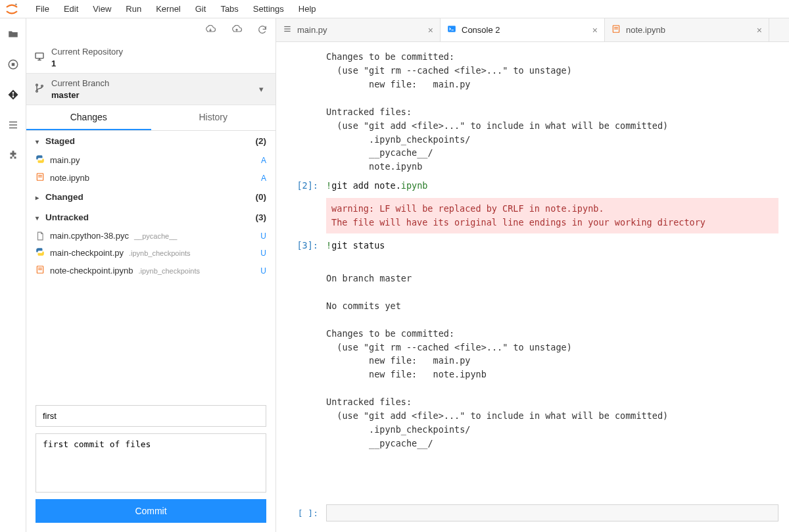  What do you see at coordinates (263, 271) in the screenshot?
I see `file-status: U` at bounding box center [263, 271].